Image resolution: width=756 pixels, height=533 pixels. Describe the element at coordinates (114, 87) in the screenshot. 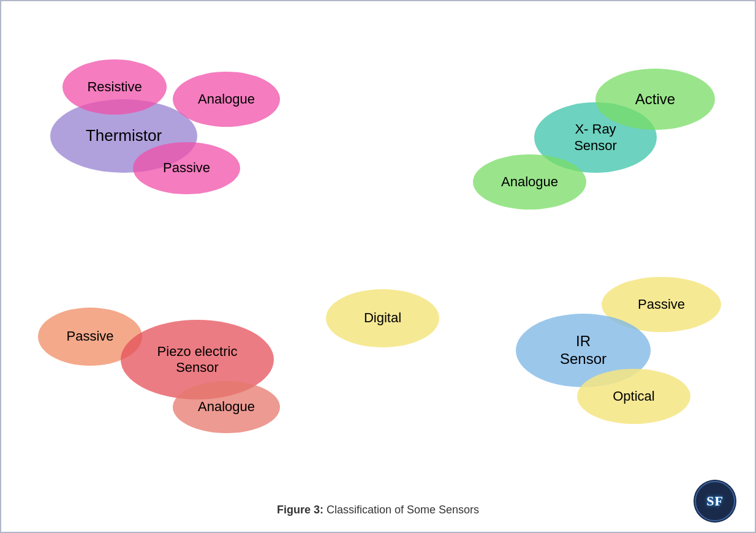

I see `resistive-label: Resistive` at that location.